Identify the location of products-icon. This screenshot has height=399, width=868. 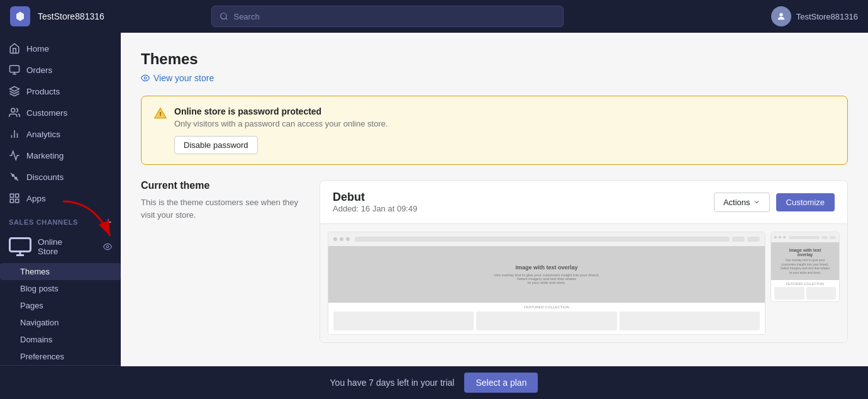
(14, 91).